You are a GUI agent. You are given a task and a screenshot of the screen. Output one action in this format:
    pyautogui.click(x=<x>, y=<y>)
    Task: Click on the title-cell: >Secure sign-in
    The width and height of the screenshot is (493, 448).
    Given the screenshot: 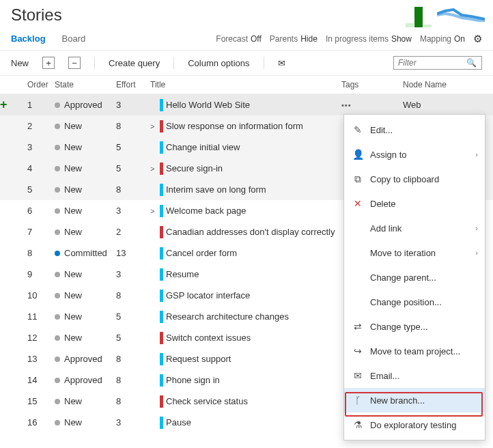 What is the action you would take?
    pyautogui.click(x=246, y=169)
    